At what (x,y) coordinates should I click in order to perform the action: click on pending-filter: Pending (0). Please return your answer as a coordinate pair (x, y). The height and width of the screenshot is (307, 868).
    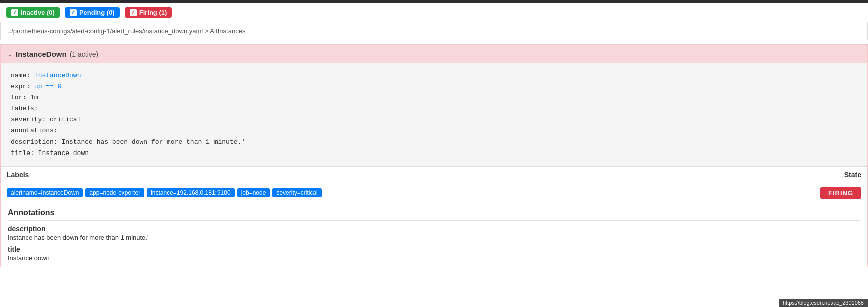
    Looking at the image, I should click on (92, 12).